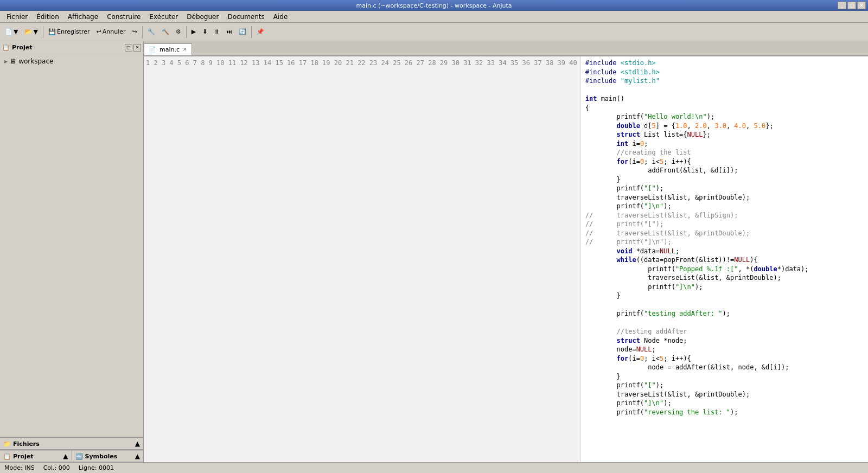 This screenshot has width=868, height=473. Describe the element at coordinates (203, 17) in the screenshot. I see `menu-deboquer: Déboguer` at that location.